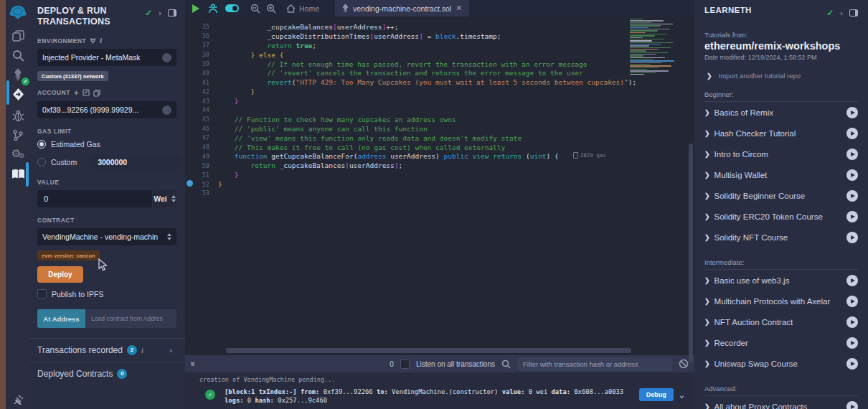 The height and width of the screenshot is (409, 868). What do you see at coordinates (691, 253) in the screenshot?
I see `learneth-scrollbar` at bounding box center [691, 253].